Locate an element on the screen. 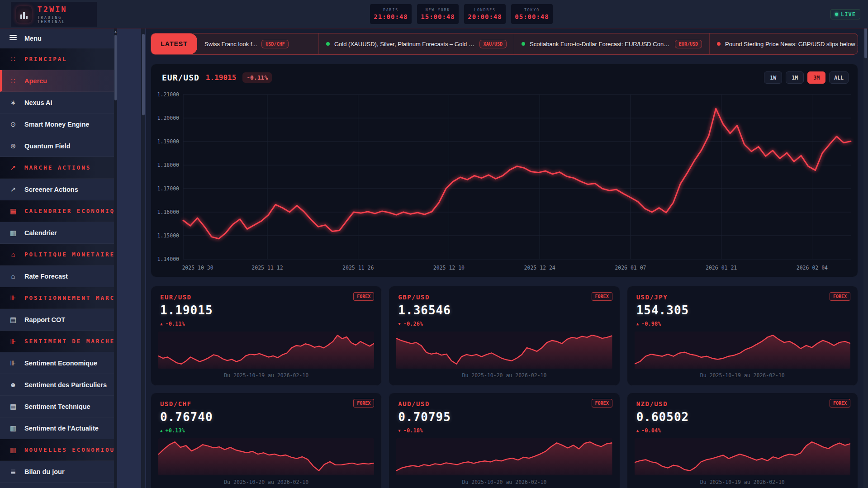 This screenshot has width=868, height=488. asterisk-icon: ∗ is located at coordinates (13, 103).